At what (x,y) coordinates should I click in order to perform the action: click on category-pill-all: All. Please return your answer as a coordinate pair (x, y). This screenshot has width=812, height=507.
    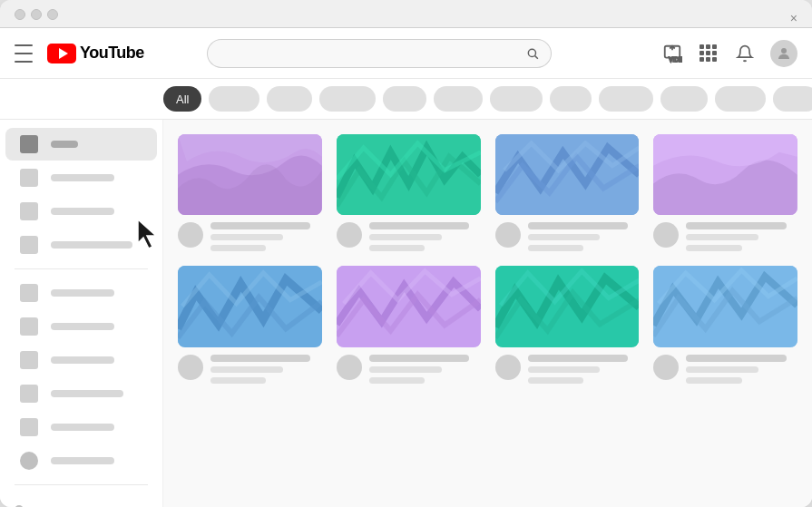
    Looking at the image, I should click on (182, 99).